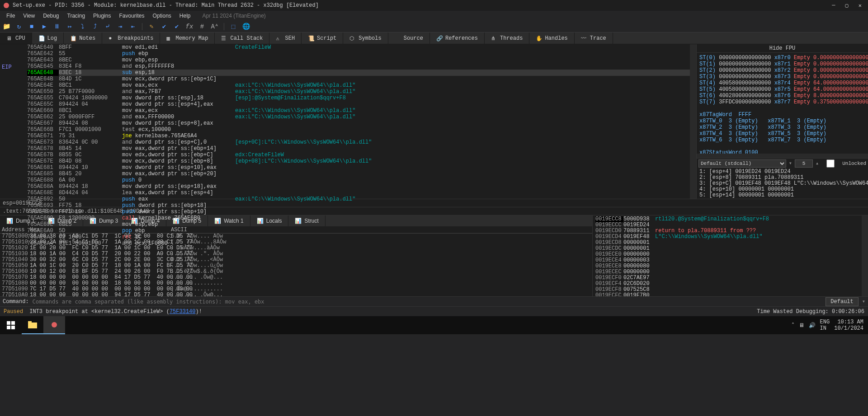  What do you see at coordinates (359, 174) in the screenshot?
I see `disasm-row: 765AE6858B45 20mov eax,dword ptr ss:[ebp…` at bounding box center [359, 174].